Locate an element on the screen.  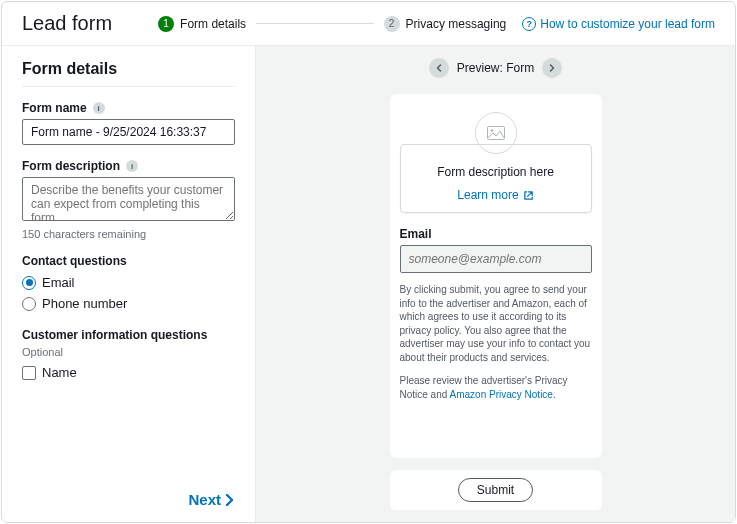
form-name-input is located at coordinates (128, 132).